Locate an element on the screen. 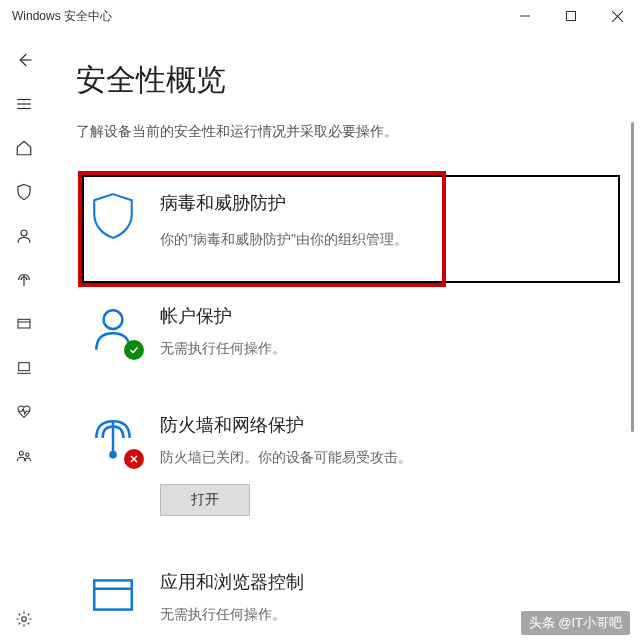 This screenshot has height=641, width=640. card-account: 帐户保护 无需执行任何操作。 is located at coordinates (356, 330).